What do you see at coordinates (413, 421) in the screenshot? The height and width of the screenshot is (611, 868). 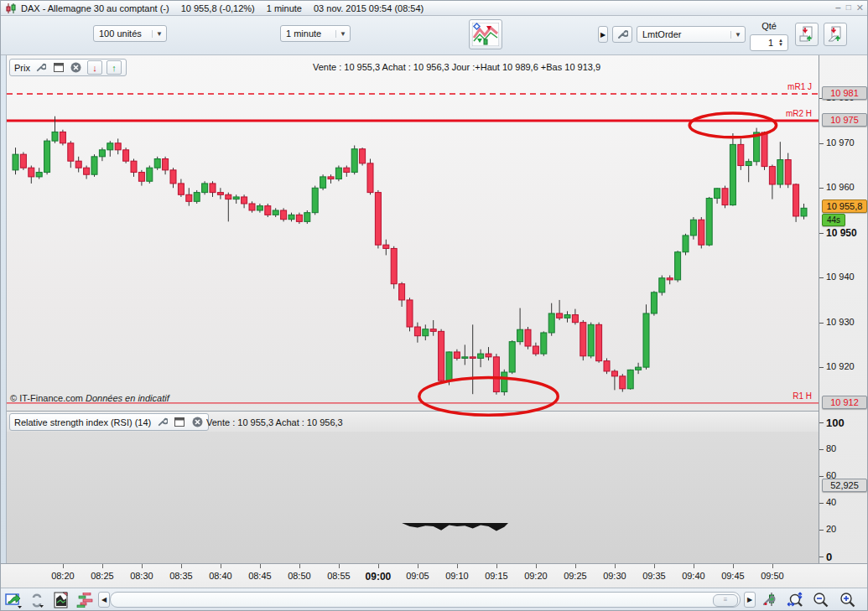 I see `rsi-pane-header: Relative strength index (RSI) (14) Vente…` at bounding box center [413, 421].